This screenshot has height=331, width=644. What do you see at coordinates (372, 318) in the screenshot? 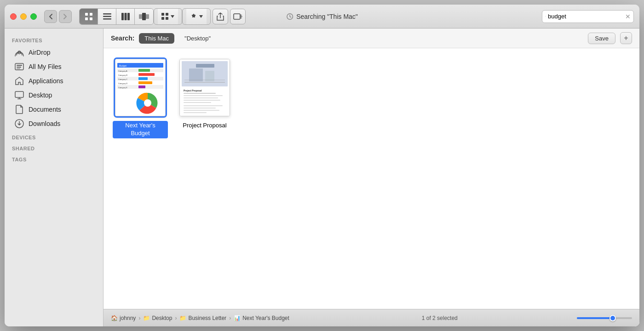
I see `status-bar: 🏠 johnny › 📁 Desktop › 📁 Business Letter…` at bounding box center [372, 318].